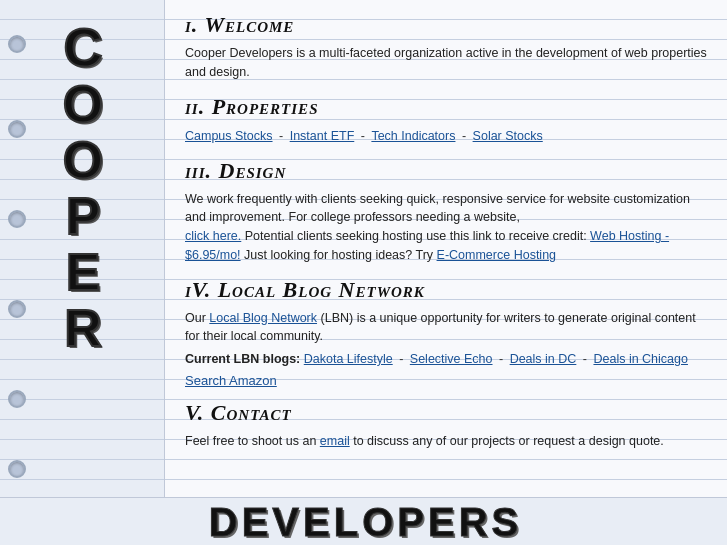  What do you see at coordinates (82, 328) in the screenshot?
I see `sidebar-letter-r: R` at bounding box center [82, 328].